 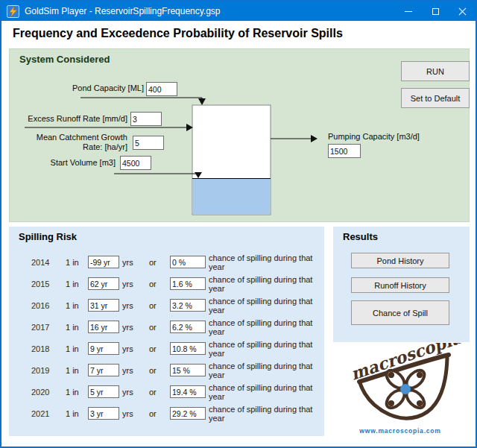 What do you see at coordinates (13, 12) in the screenshot?
I see `goldsim-app-icon` at bounding box center [13, 12].